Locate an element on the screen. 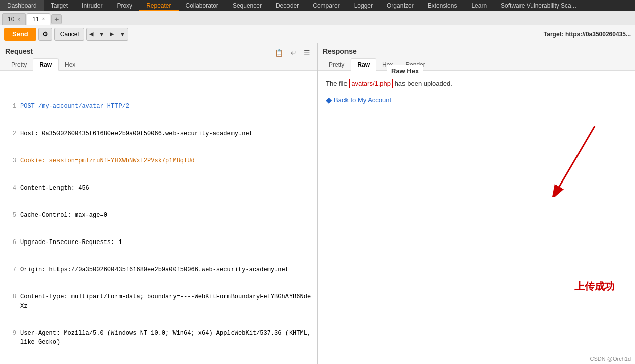  nav-comparer: Comparer is located at coordinates (326, 6).